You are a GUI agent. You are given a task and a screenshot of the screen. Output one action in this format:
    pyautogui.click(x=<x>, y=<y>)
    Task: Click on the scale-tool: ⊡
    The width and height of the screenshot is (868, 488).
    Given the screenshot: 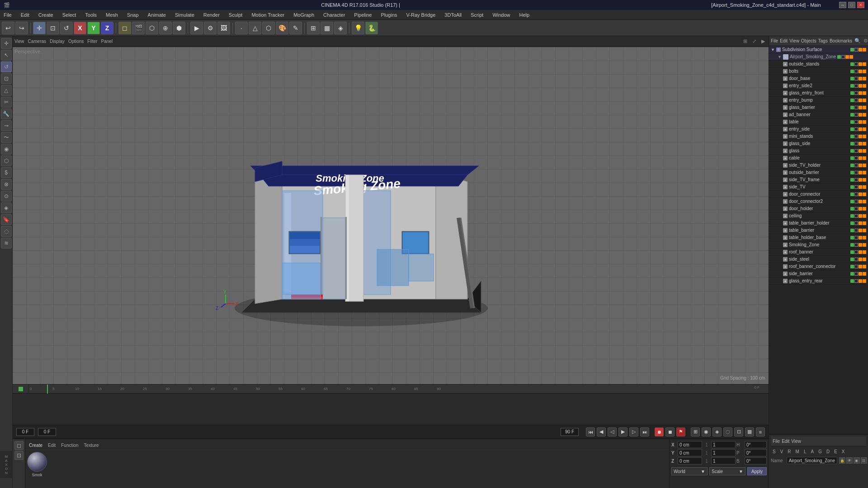 What is the action you would take?
    pyautogui.click(x=53, y=28)
    